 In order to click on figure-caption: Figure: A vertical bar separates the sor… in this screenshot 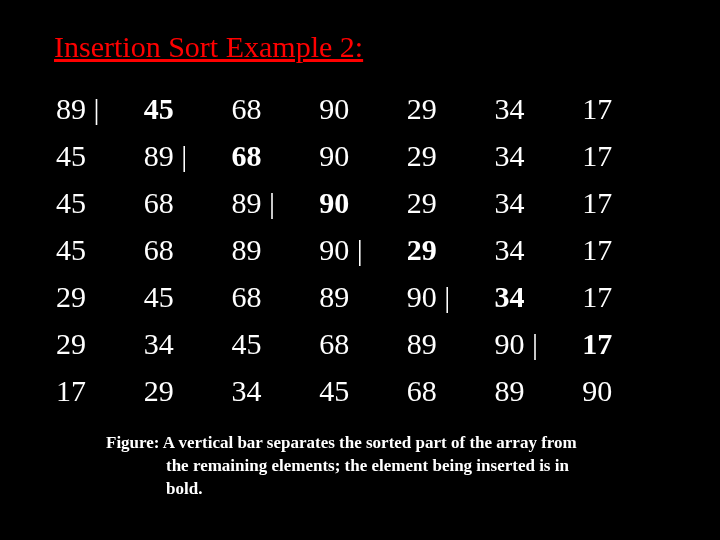, I will do `click(360, 466)`.